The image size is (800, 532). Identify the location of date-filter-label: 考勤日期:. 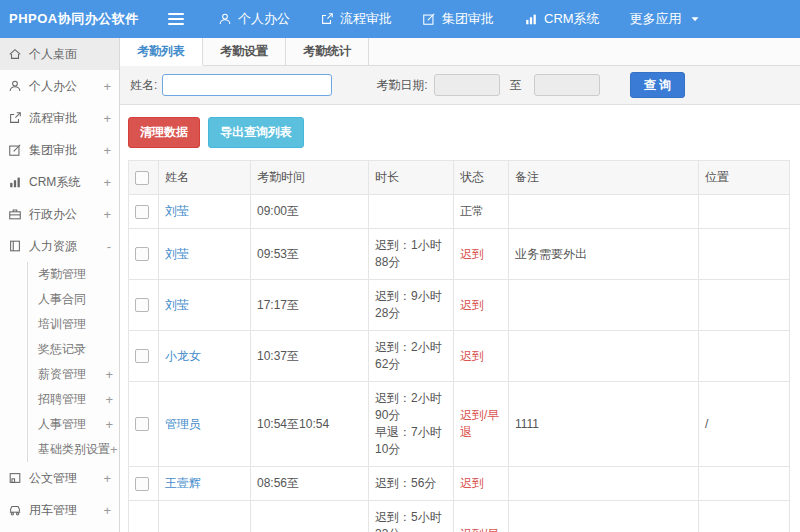
(402, 86).